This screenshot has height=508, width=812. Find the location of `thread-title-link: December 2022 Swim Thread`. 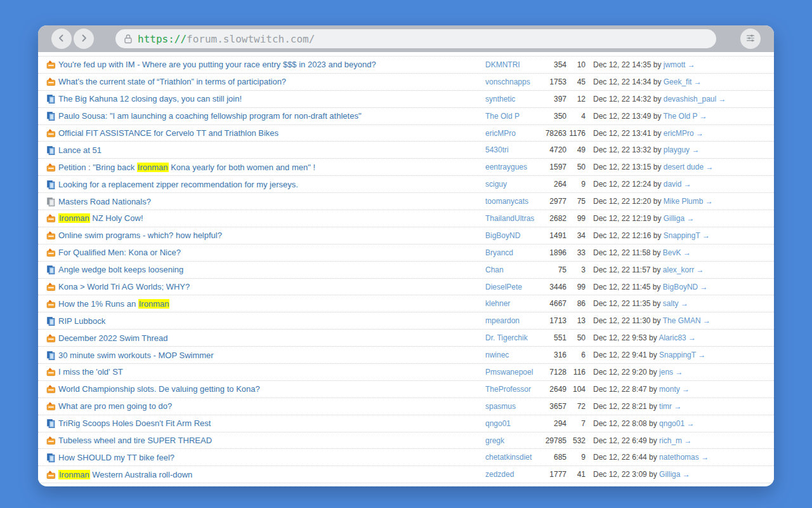

thread-title-link: December 2022 Swim Thread is located at coordinates (272, 338).